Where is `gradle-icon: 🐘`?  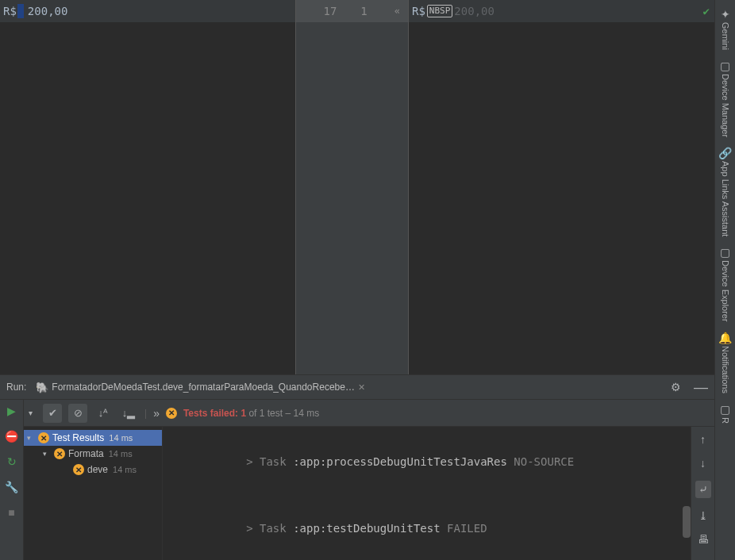 gradle-icon: 🐘 is located at coordinates (42, 387).